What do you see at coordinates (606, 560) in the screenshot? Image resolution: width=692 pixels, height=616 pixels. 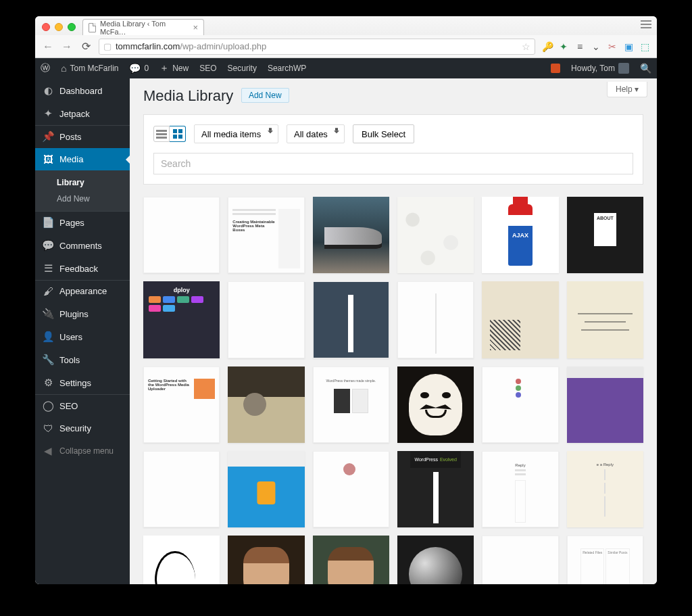 I see `media-item: Related FilesSimilar Posts` at bounding box center [606, 560].